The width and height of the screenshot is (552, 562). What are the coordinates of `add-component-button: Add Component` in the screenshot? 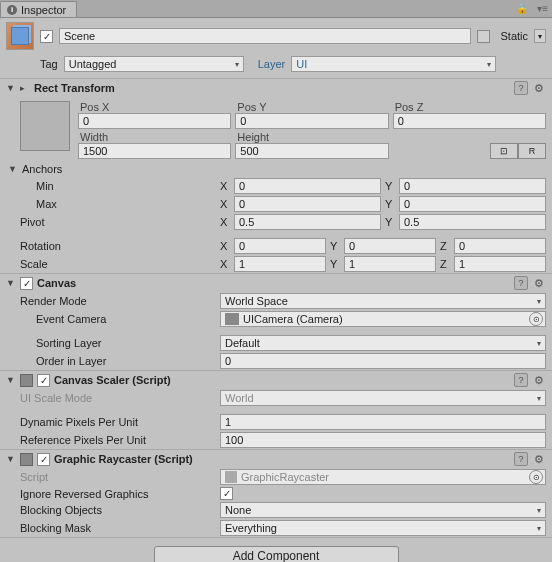 It's located at (276, 554).